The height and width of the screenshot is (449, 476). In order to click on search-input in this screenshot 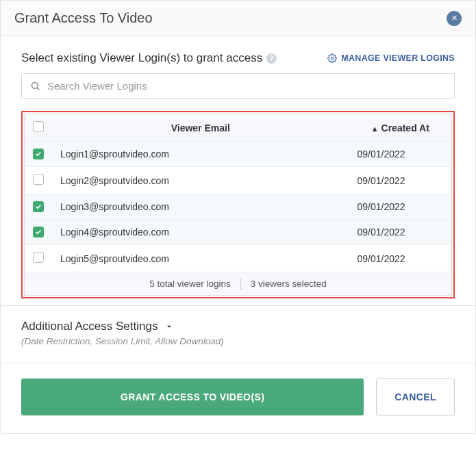, I will do `click(247, 86)`.